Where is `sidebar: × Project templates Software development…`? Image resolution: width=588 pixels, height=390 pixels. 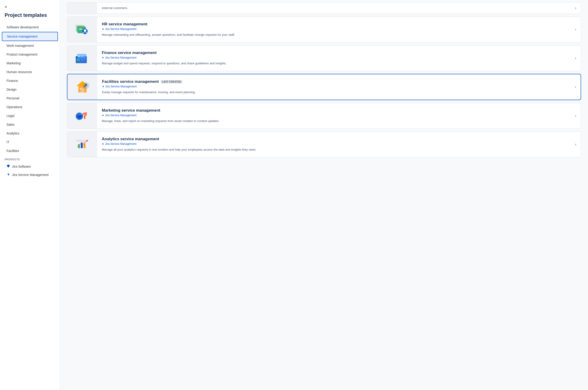
sidebar: × Project templates Software development… is located at coordinates (30, 195).